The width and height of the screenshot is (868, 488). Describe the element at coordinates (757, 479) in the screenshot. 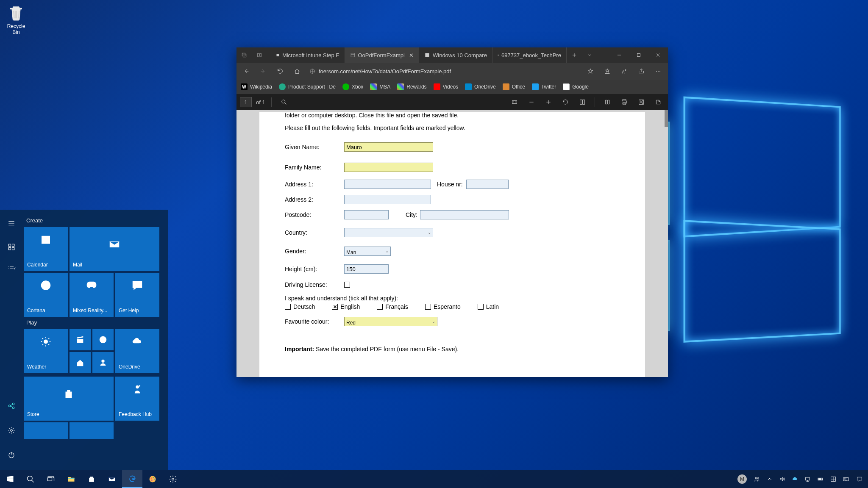

I see `people-button` at that location.